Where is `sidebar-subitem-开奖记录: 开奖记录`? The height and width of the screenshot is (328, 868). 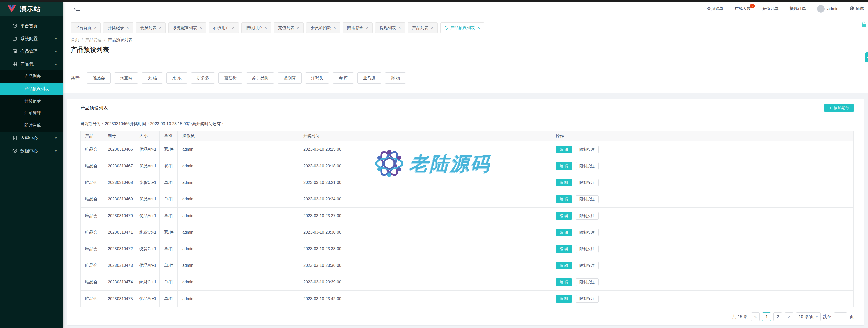
sidebar-subitem-开奖记录: 开奖记录 is located at coordinates (32, 101).